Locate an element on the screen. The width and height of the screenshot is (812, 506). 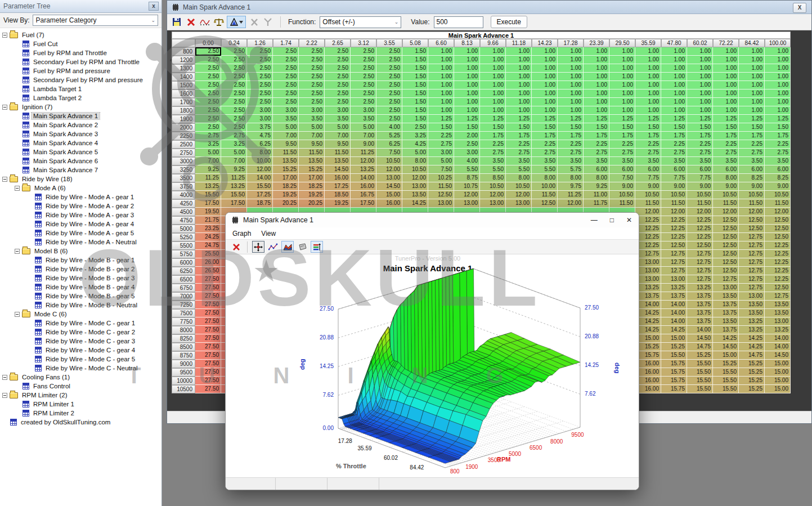
table-cell: 13.75 is located at coordinates (700, 322).